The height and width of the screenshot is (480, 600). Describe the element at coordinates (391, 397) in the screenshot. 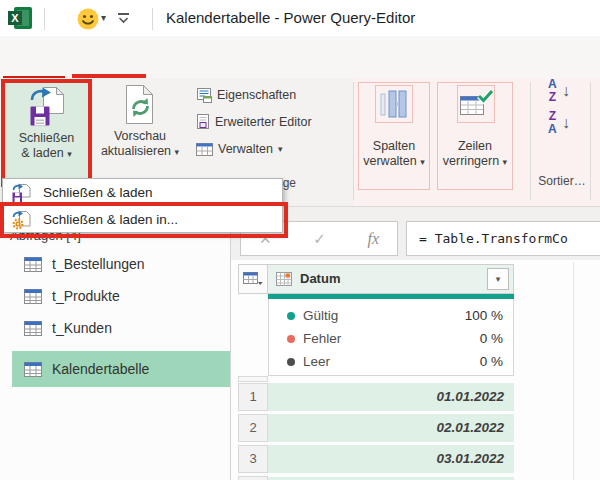

I see `table-cell-date: 01.01.2022` at that location.